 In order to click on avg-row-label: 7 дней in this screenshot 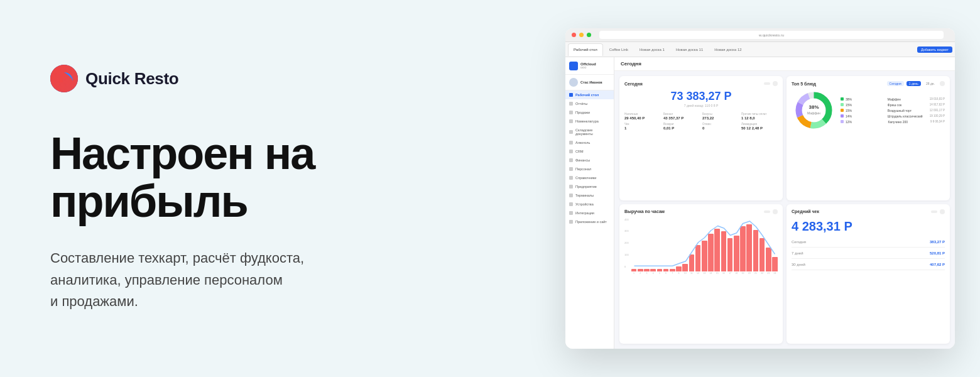, I will do `click(798, 253)`.